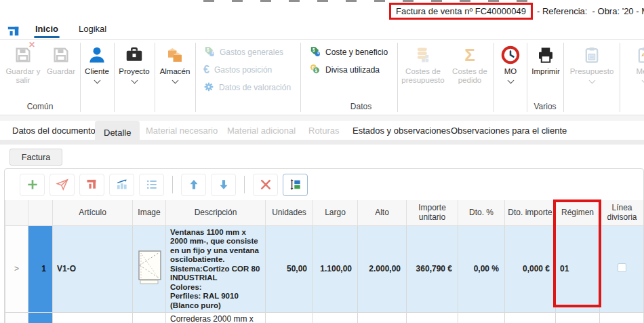 Image resolution: width=644 pixels, height=323 pixels. Describe the element at coordinates (336, 213) in the screenshot. I see `header-largo: Largo` at that location.